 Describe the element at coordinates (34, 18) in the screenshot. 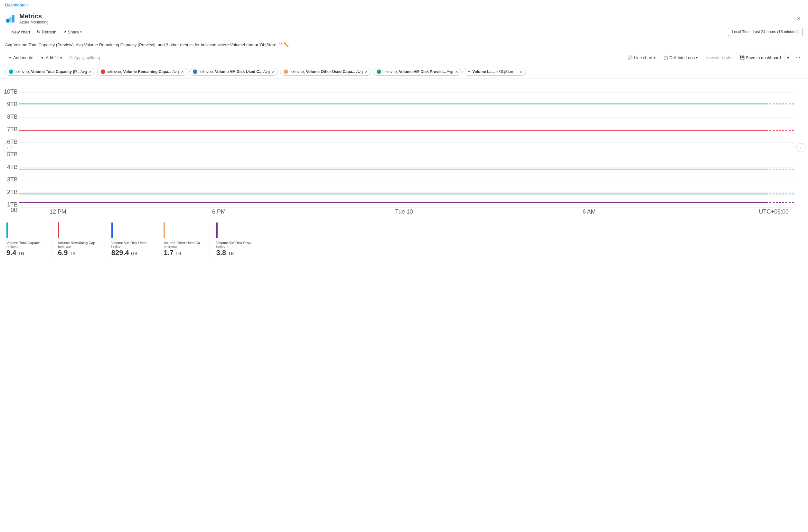

I see `title-block: Metrics Azure Monitoring` at that location.